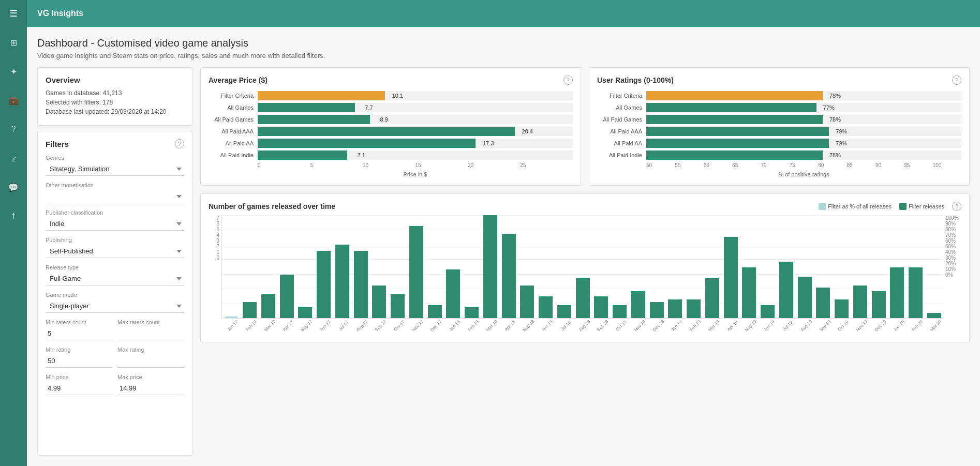 Image resolution: width=980 pixels, height=466 pixels. Describe the element at coordinates (384, 119) in the screenshot. I see `h-bar-value: 8.9` at that location.